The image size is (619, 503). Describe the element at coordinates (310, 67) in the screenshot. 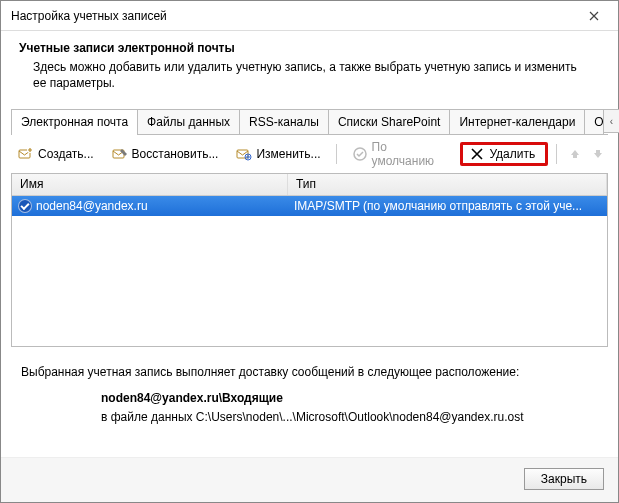

I see `header: Учетные записи электронной почты Здесь м…` at that location.